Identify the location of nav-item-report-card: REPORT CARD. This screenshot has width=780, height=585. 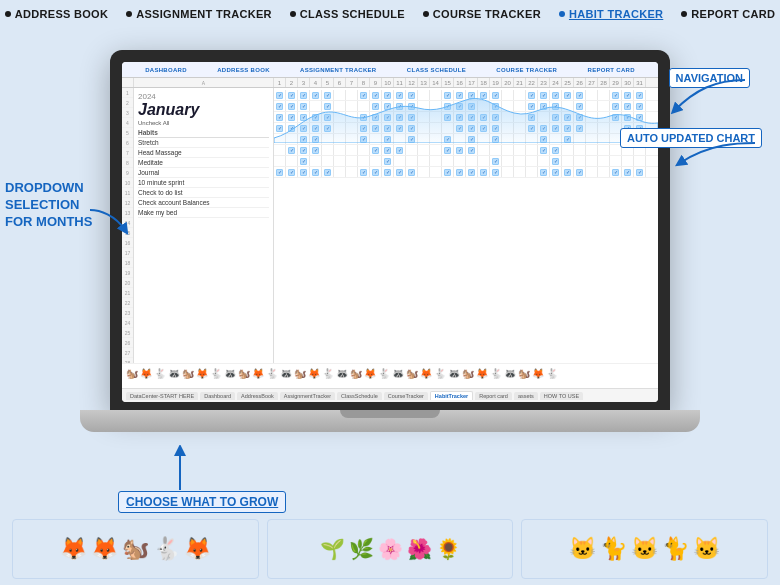
(728, 14).